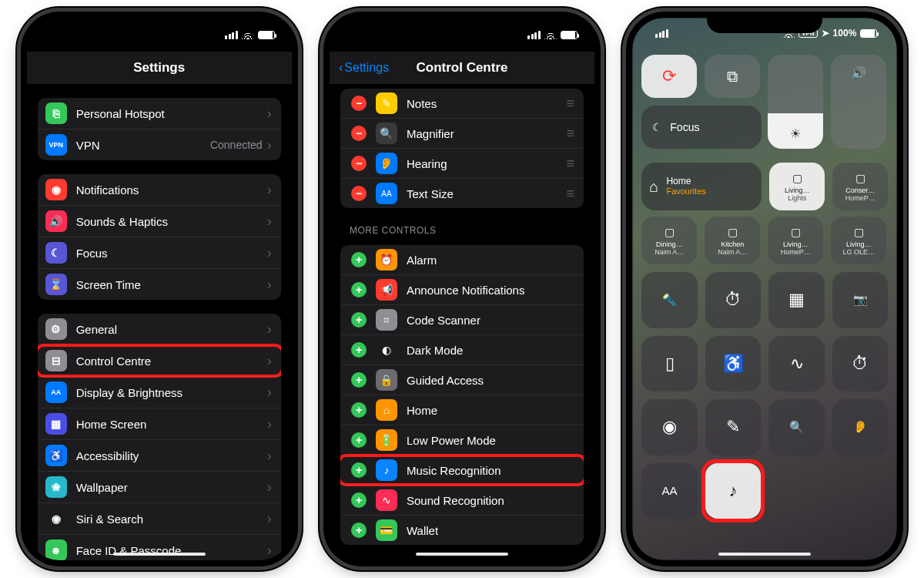 The width and height of the screenshot is (924, 578). I want to click on settings-row-notifications: ◉ Notifications ›, so click(159, 190).